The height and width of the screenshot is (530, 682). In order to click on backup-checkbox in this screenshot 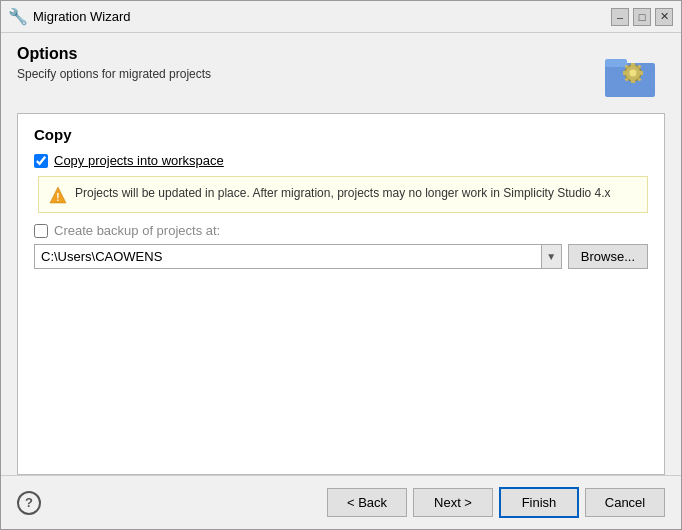, I will do `click(41, 231)`.